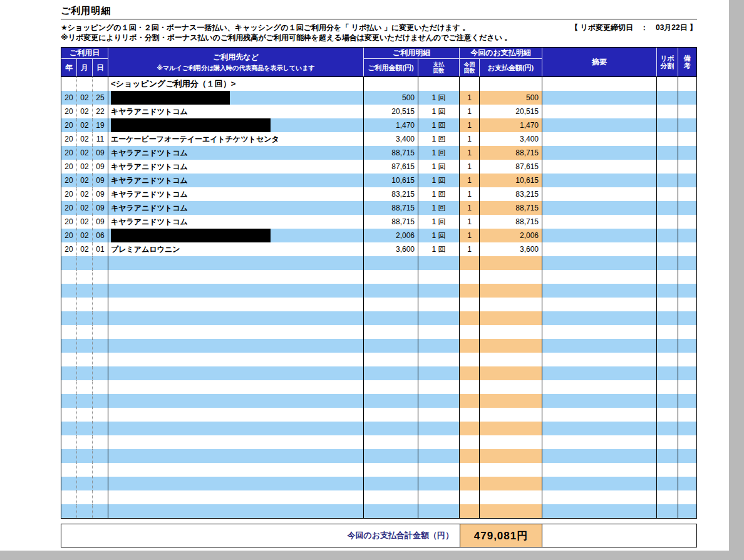 This screenshot has width=744, height=560. Describe the element at coordinates (688, 62) in the screenshot. I see `header-remarks-label: 備考` at that location.